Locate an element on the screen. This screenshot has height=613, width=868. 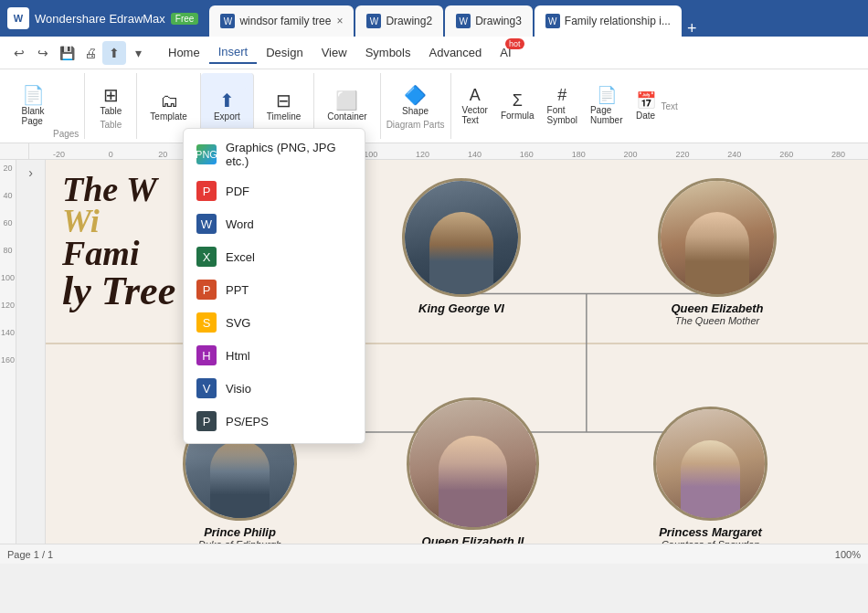
export-button: ⬆ Export is located at coordinates (227, 106).